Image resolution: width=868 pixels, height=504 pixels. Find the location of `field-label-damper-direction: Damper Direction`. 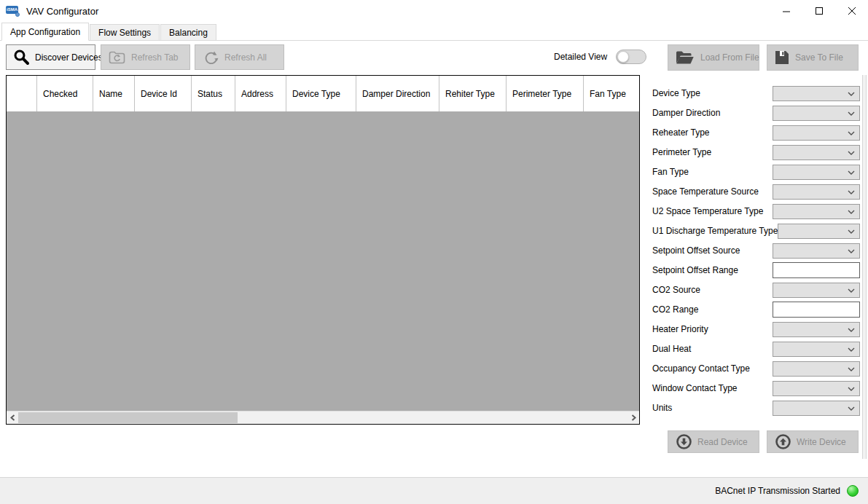

field-label-damper-direction: Damper Direction is located at coordinates (710, 113).